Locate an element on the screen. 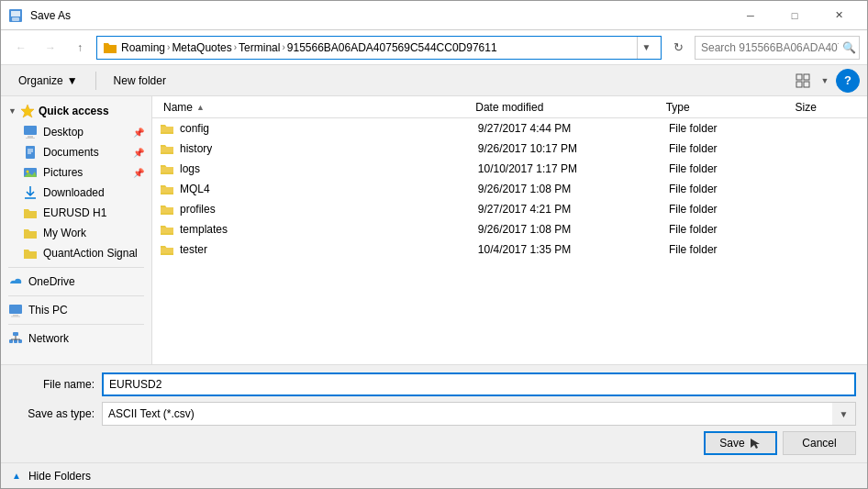 This screenshot has width=868, height=489. window-controls: ─ □ ✕ is located at coordinates (795, 16).